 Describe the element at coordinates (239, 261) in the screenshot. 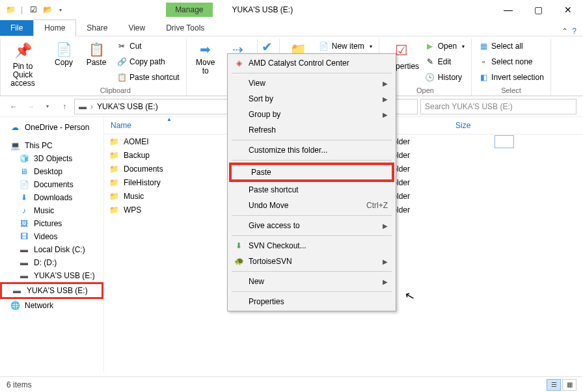

I see `tortoise-icon: 🐢` at that location.